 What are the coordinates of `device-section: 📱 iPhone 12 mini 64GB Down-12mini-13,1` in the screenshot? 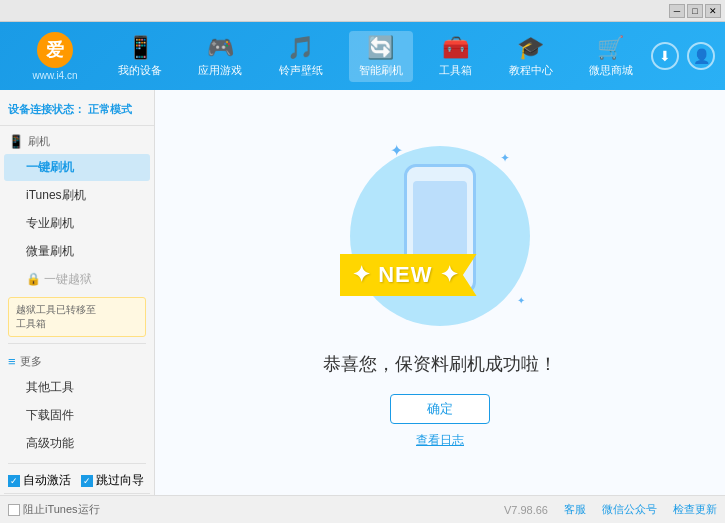 It's located at (77, 494).